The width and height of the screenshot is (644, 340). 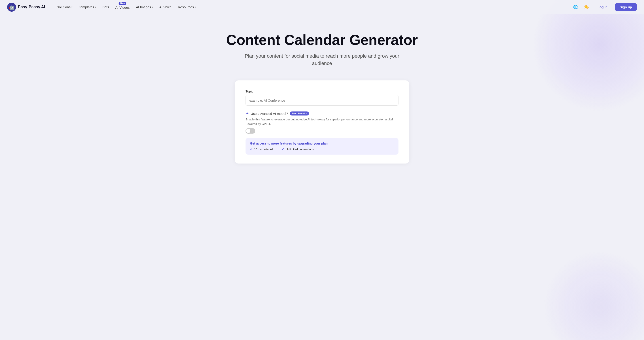 I want to click on upgrade-feature-1: ✓ 10x smarter AI, so click(x=262, y=149).